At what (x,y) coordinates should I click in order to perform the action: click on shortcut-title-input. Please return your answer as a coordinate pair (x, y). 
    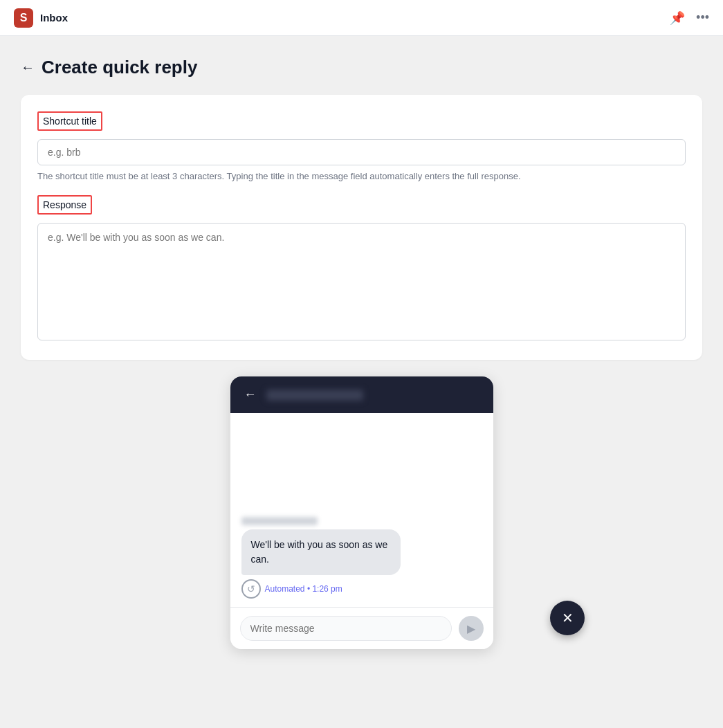
    Looking at the image, I should click on (361, 152).